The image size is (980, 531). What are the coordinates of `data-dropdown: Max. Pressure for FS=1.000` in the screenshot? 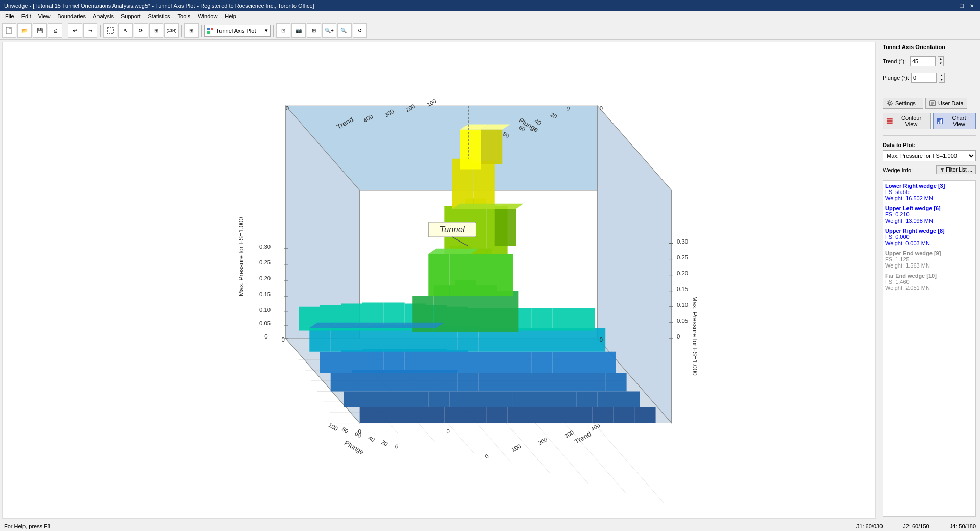 It's located at (929, 156).